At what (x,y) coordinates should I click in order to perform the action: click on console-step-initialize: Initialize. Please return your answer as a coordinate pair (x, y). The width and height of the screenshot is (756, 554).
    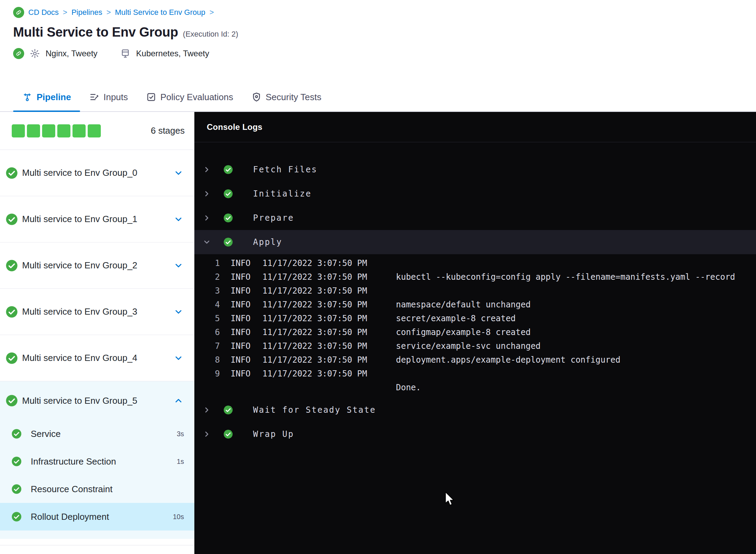
    Looking at the image, I should click on (475, 194).